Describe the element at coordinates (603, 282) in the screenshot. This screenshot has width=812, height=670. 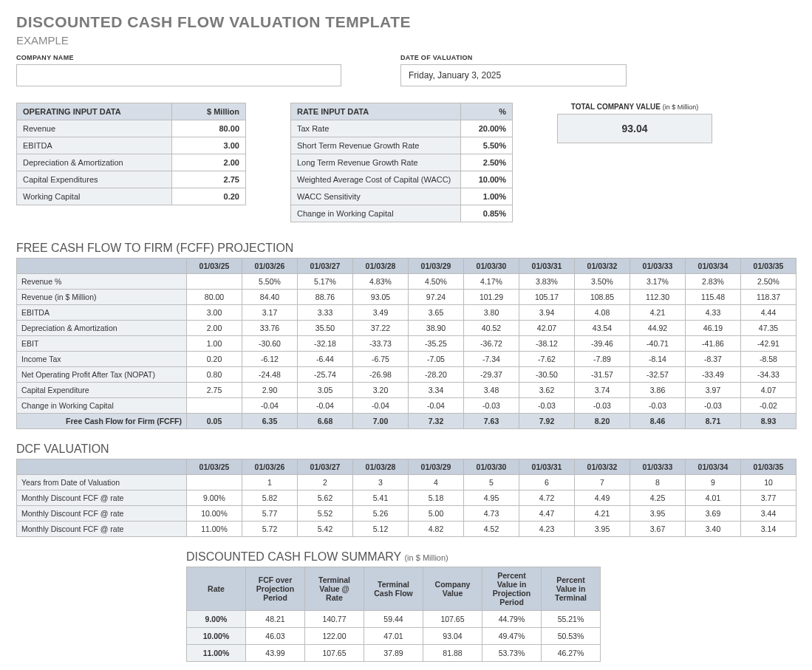
I see `table-cell: 3.50%` at that location.